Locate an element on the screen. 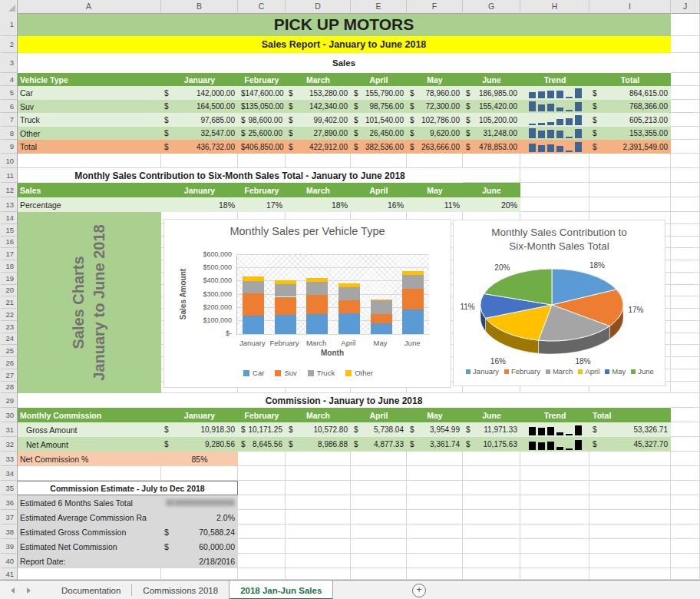 This screenshot has height=599, width=700. row-header-5: 5 is located at coordinates (9, 93).